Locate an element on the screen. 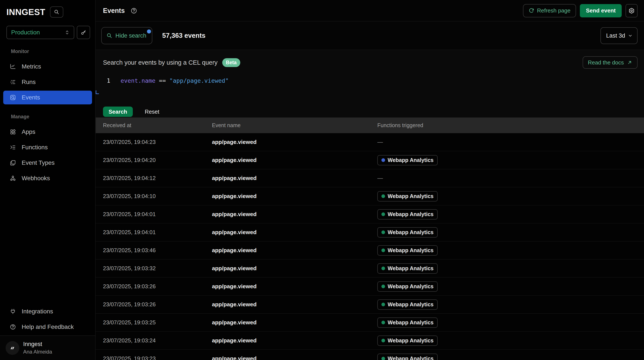 The width and height of the screenshot is (644, 360). help-circle-icon is located at coordinates (134, 11).